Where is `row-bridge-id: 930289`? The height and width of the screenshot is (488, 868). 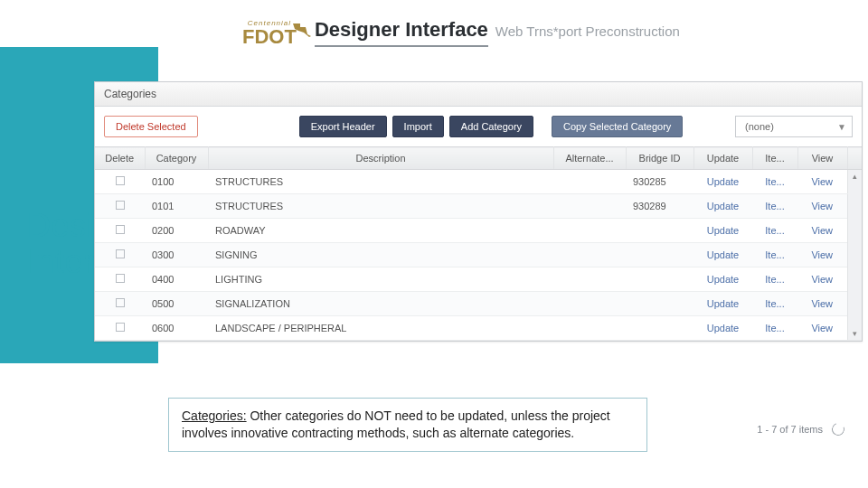
row-bridge-id: 930289 is located at coordinates (660, 206).